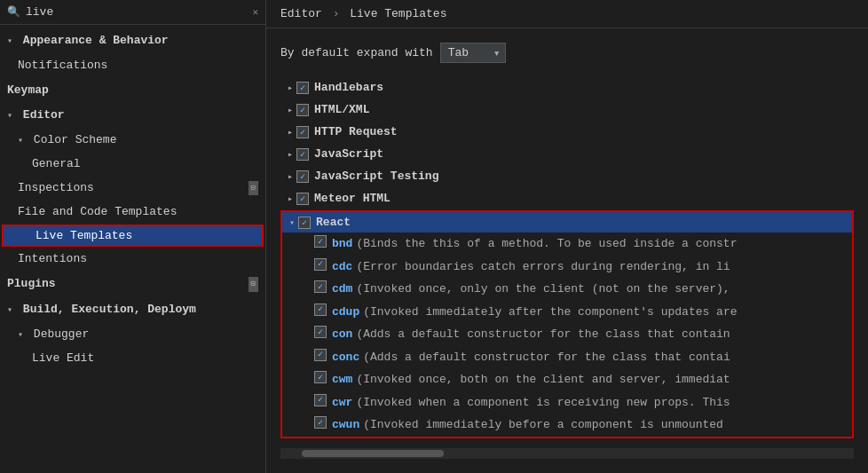  I want to click on sidebar-item-inspections: Inspections ⊟, so click(133, 188).